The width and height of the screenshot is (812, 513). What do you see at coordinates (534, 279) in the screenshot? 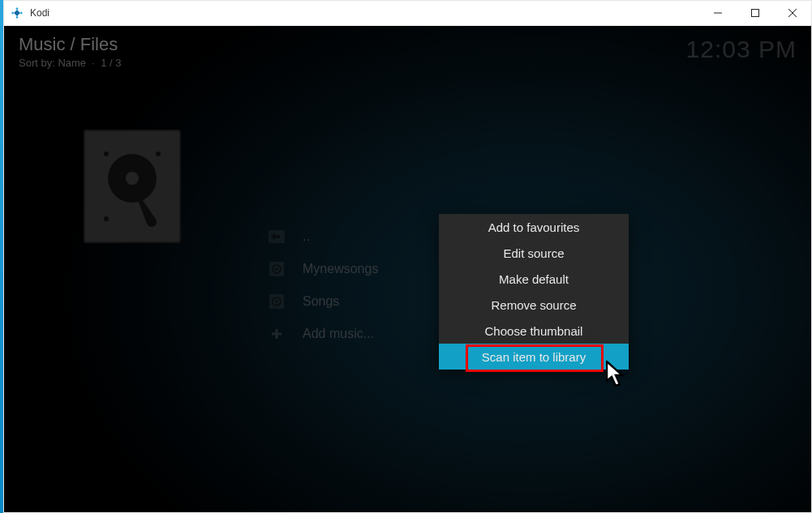
I see `ctx-make-default: Make default` at bounding box center [534, 279].